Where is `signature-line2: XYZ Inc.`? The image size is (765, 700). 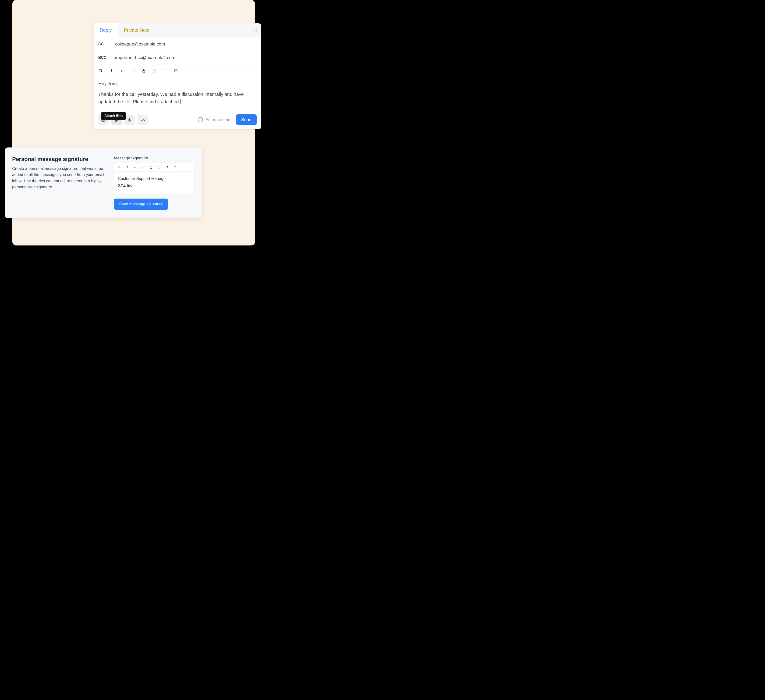
signature-line2: XYZ Inc. is located at coordinates (154, 186).